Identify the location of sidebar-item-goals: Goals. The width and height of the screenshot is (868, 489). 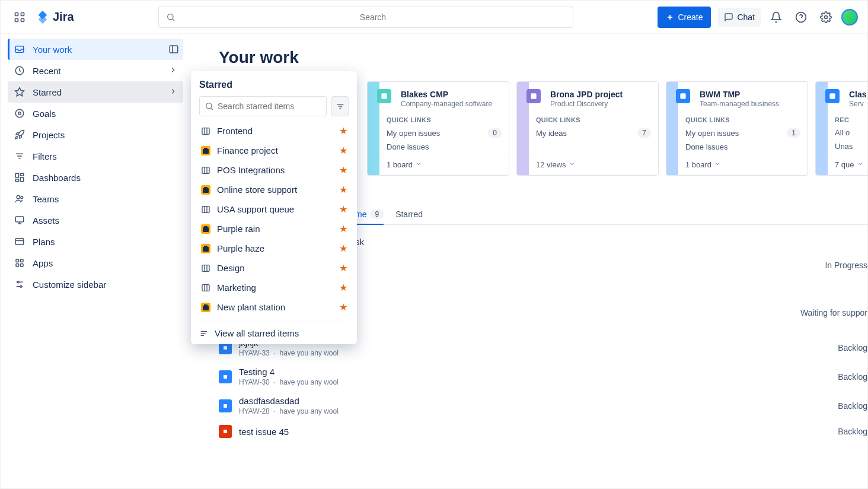
(95, 113).